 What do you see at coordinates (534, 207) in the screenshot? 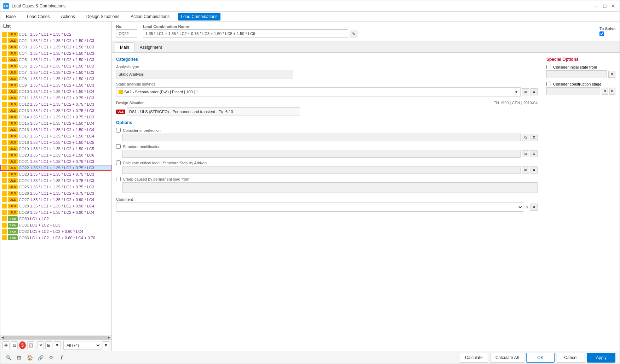
I see `comment-copy-btn: ⧉` at bounding box center [534, 207].